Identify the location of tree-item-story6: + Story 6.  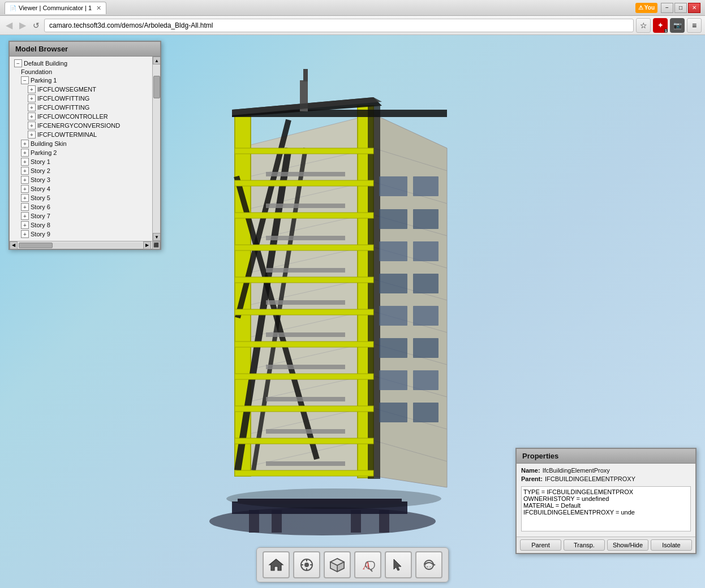
(85, 207).